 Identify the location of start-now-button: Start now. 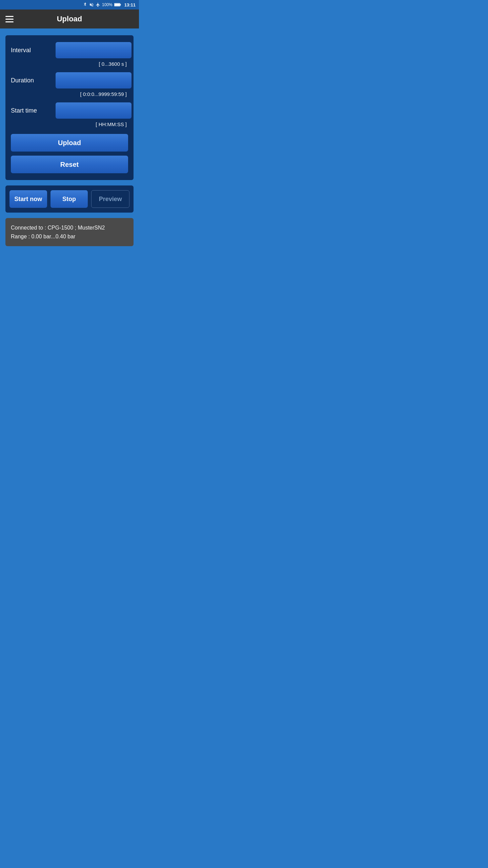
(28, 199).